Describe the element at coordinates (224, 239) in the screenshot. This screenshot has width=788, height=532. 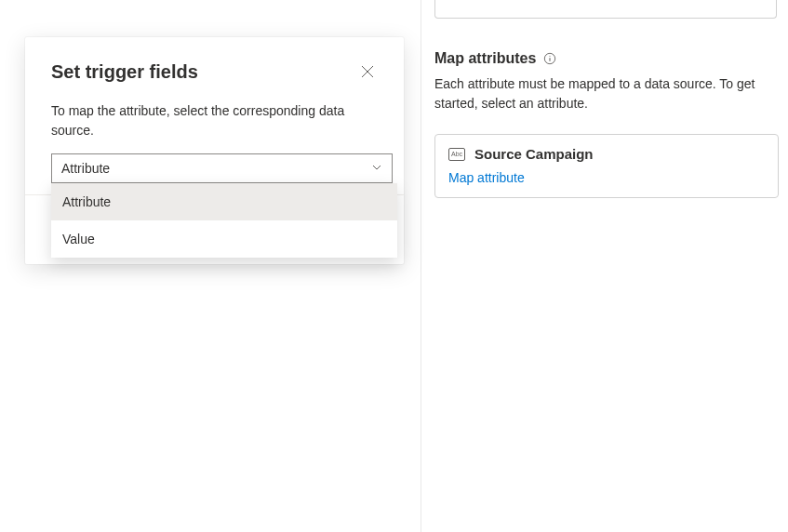
I see `dropdown-option-value: Value` at that location.